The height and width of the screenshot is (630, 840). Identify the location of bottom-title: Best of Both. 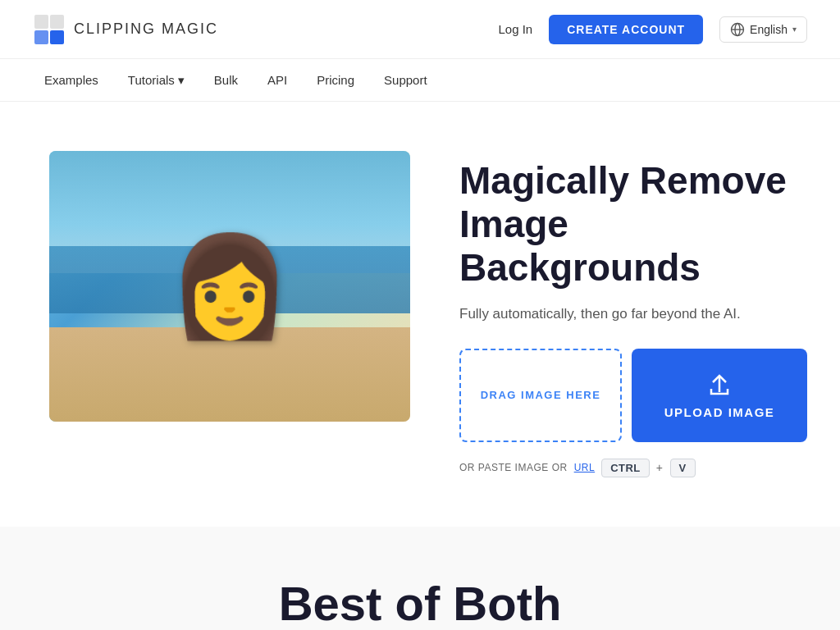
(420, 603).